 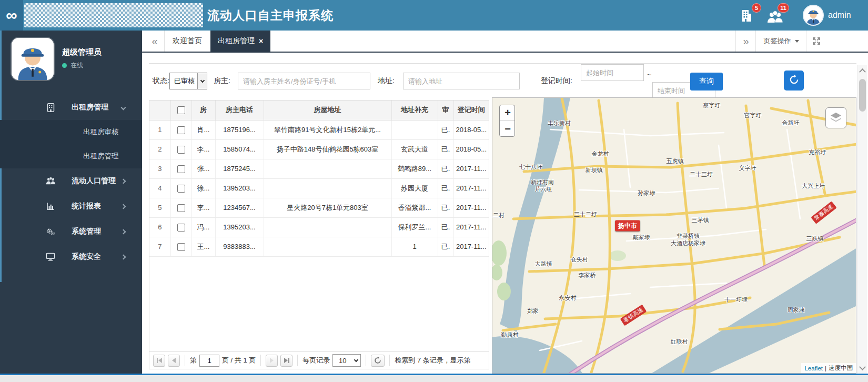 I want to click on people-notification-icon: 11, so click(x=775, y=18).